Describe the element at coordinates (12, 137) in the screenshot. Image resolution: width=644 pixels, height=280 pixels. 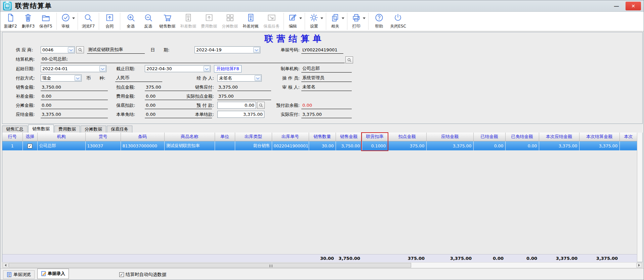
I see `col-rowno: 行号` at that location.